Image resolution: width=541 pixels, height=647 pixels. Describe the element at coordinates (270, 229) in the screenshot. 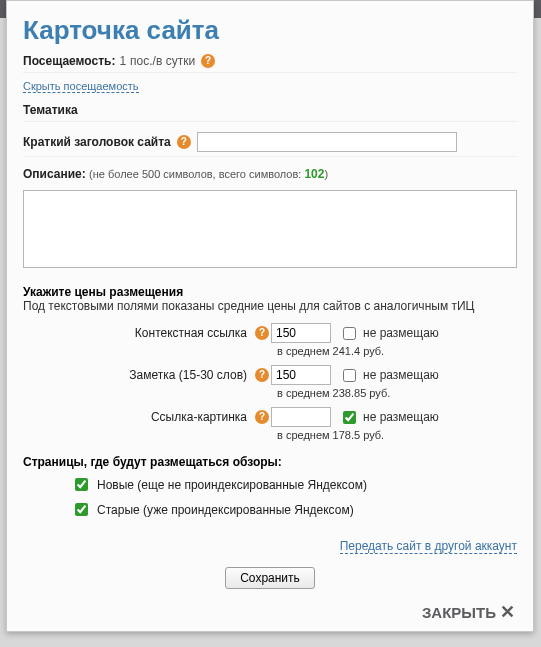

I see `description-textarea` at that location.